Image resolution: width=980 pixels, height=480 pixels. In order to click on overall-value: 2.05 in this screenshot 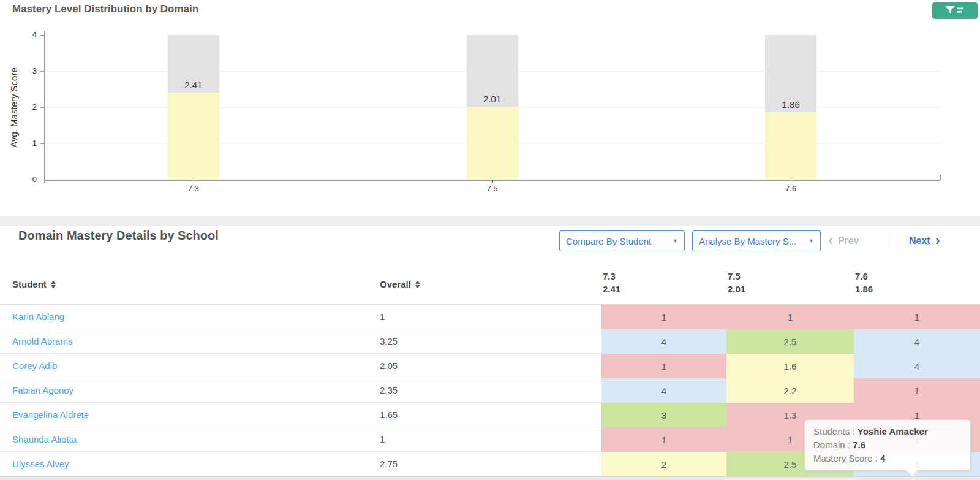, I will do `click(388, 365)`.